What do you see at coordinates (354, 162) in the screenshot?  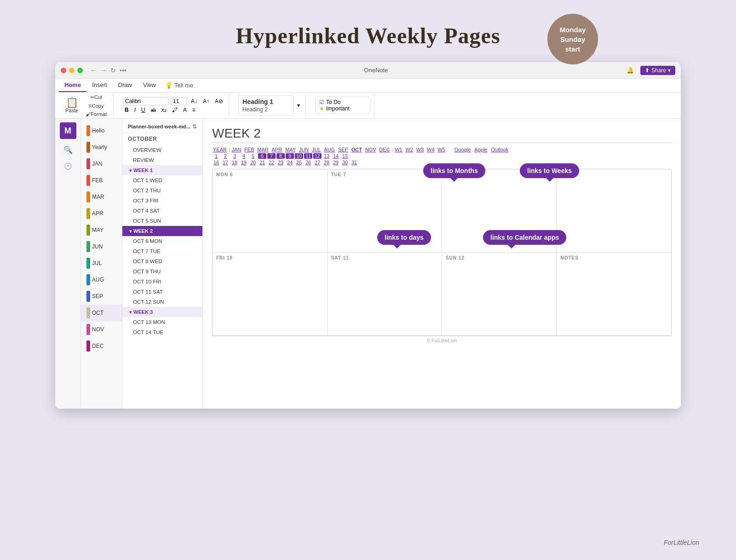 I see `cal-date-31: 31` at bounding box center [354, 162].